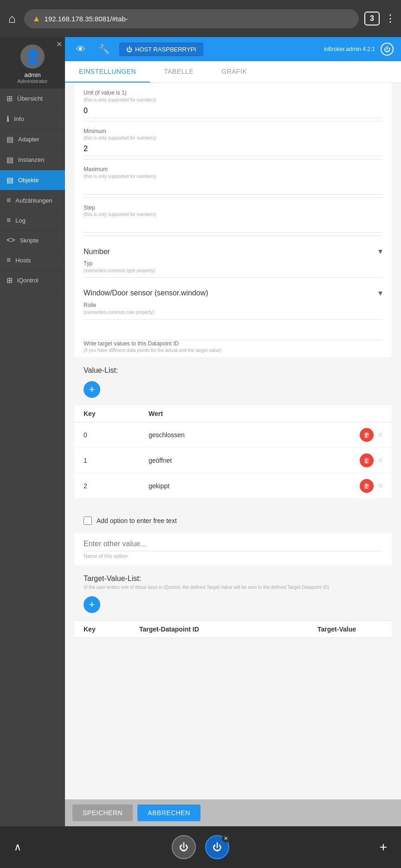 The height and width of the screenshot is (868, 401). Describe the element at coordinates (233, 521) in the screenshot. I see `checkbox-section: Add option to enter free text` at that location.